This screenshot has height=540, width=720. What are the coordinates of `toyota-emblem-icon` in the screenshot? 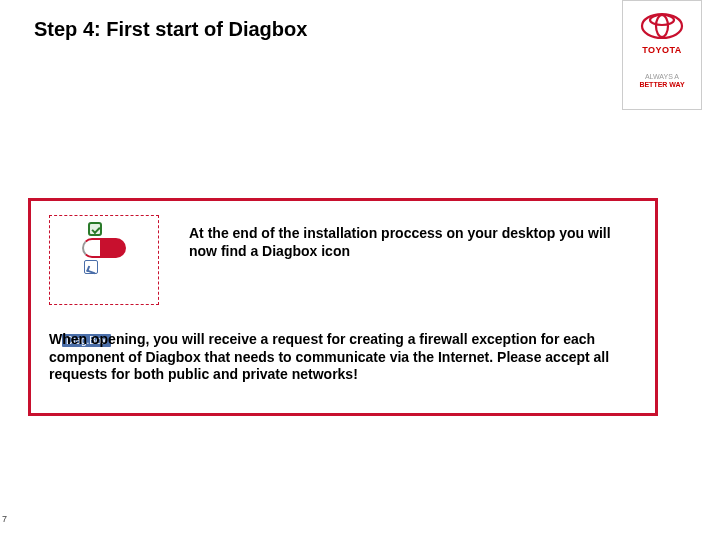 It's located at (662, 26).